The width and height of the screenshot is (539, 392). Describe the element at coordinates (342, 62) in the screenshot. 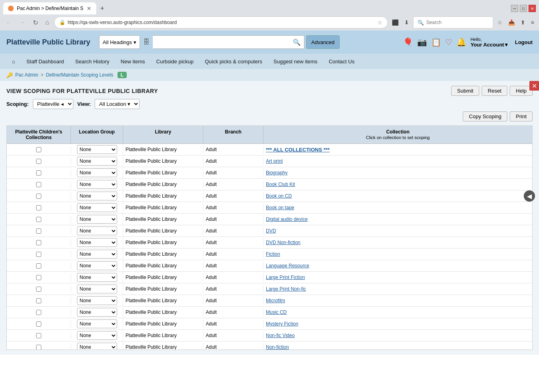

I see `nav-contact-us: Contact Us` at that location.